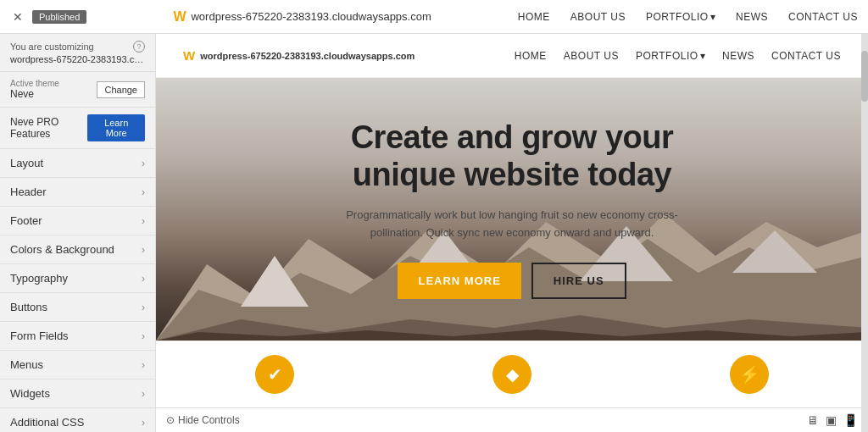 This screenshot has width=868, height=432. Describe the element at coordinates (434, 17) in the screenshot. I see `top-bar: ✕ Published W wordpress-675220-2383193.c…` at that location.